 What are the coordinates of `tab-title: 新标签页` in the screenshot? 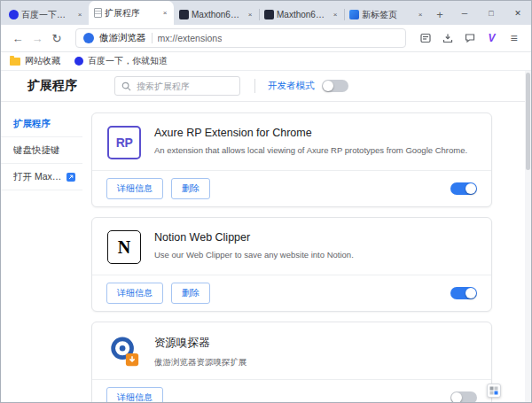 It's located at (387, 15).